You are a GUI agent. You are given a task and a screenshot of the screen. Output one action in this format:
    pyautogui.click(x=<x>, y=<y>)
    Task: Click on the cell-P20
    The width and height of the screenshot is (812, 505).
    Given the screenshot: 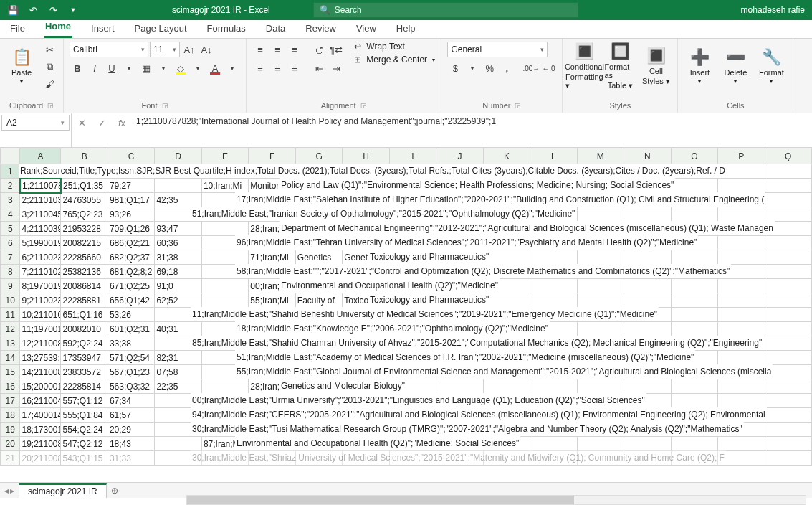 What is the action you would take?
    pyautogui.click(x=741, y=444)
    